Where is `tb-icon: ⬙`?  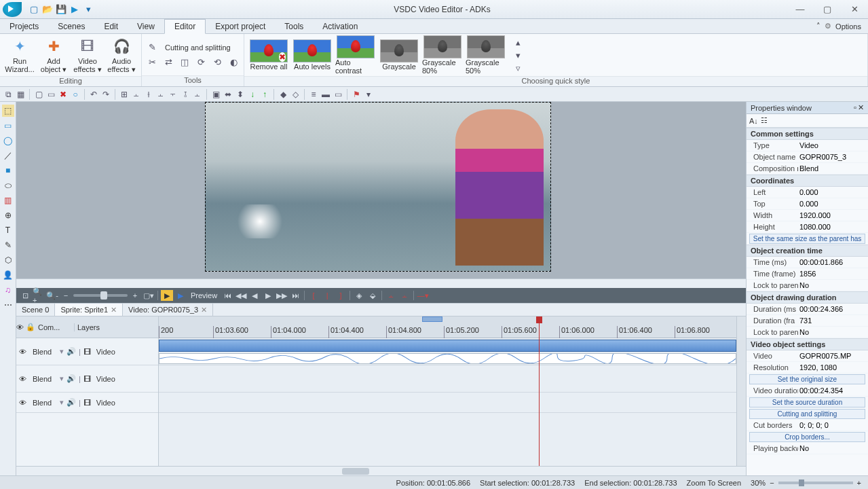 tb-icon: ⬙ is located at coordinates (373, 295).